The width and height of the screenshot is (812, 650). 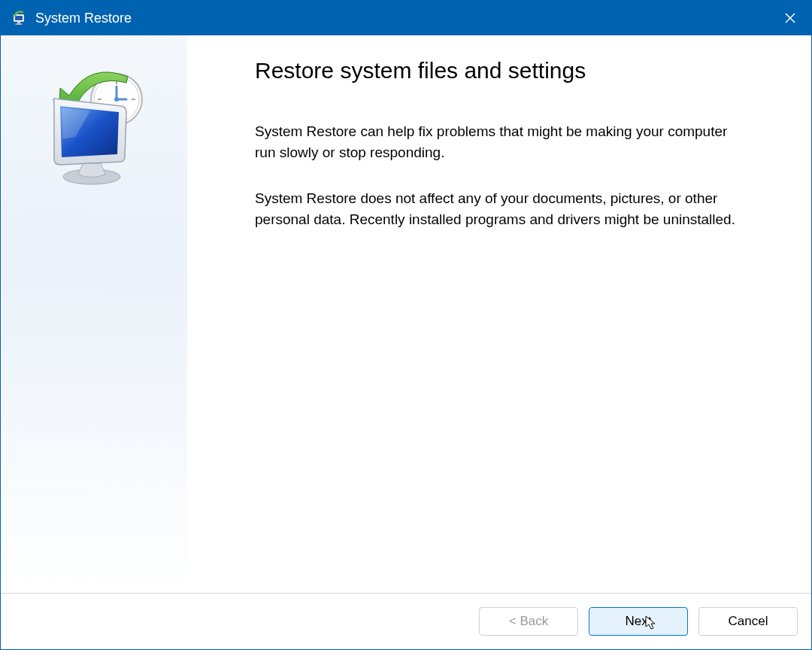 What do you see at coordinates (20, 18) in the screenshot?
I see `system-restore-icon` at bounding box center [20, 18].